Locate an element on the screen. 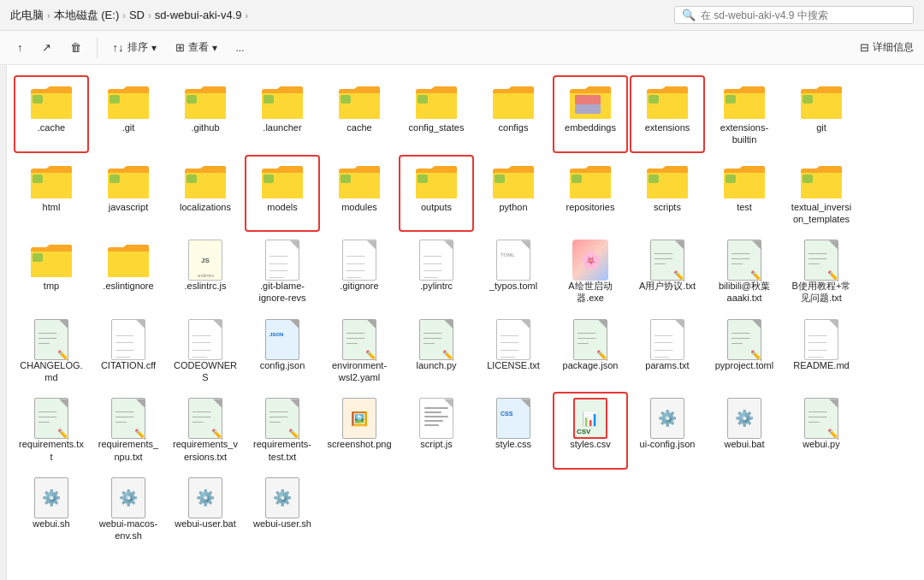 Image resolution: width=924 pixels, height=580 pixels. file-item: ───────────── ✏️ launch.py is located at coordinates (436, 352).